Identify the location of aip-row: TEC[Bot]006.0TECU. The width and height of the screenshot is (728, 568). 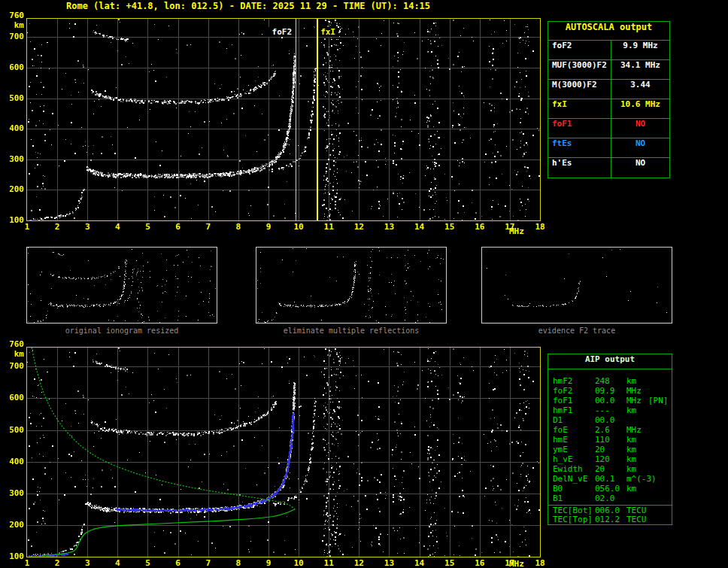
(610, 510).